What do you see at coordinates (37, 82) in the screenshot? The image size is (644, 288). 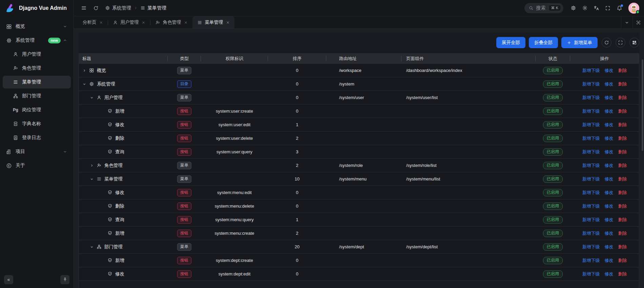 I see `sidebar-item-menus: 菜单管理` at bounding box center [37, 82].